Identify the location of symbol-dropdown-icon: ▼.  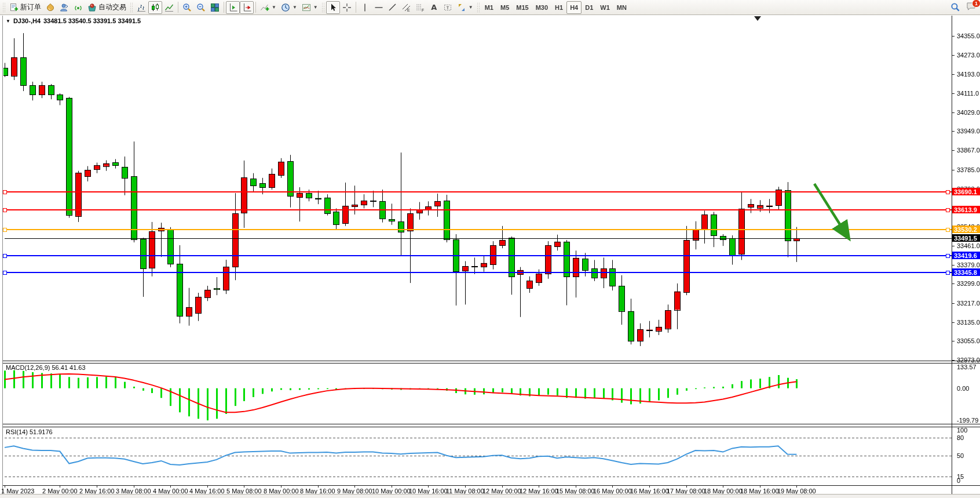
(8, 21).